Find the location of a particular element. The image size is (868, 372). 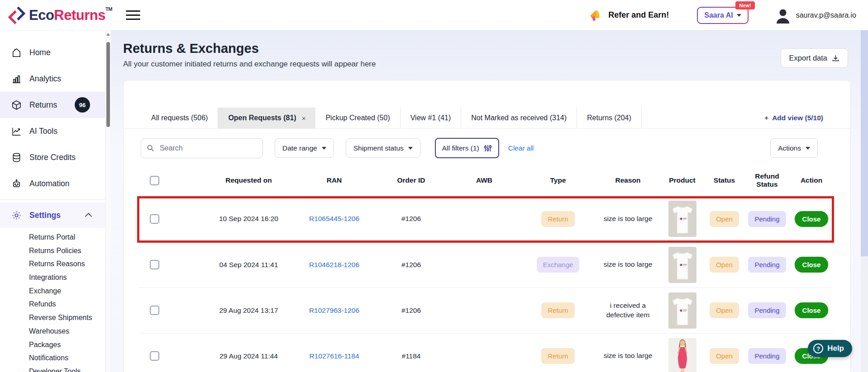

sidebar-item-ai-tools: AI Tools is located at coordinates (55, 131).